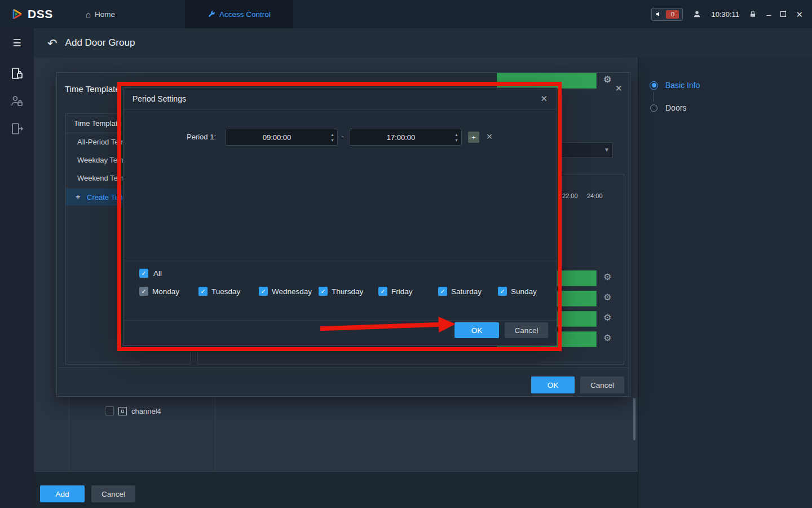 This screenshot has width=812, height=508. What do you see at coordinates (753, 14) in the screenshot?
I see `lock-icon` at bounding box center [753, 14].